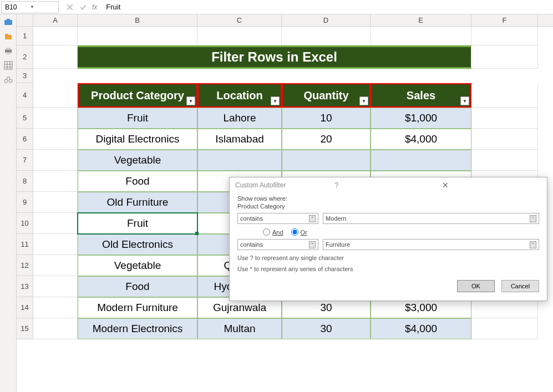 This screenshot has width=553, height=392. What do you see at coordinates (276, 7) in the screenshot?
I see `formula-bar: B10 ▼ fx Fruit` at bounding box center [276, 7].